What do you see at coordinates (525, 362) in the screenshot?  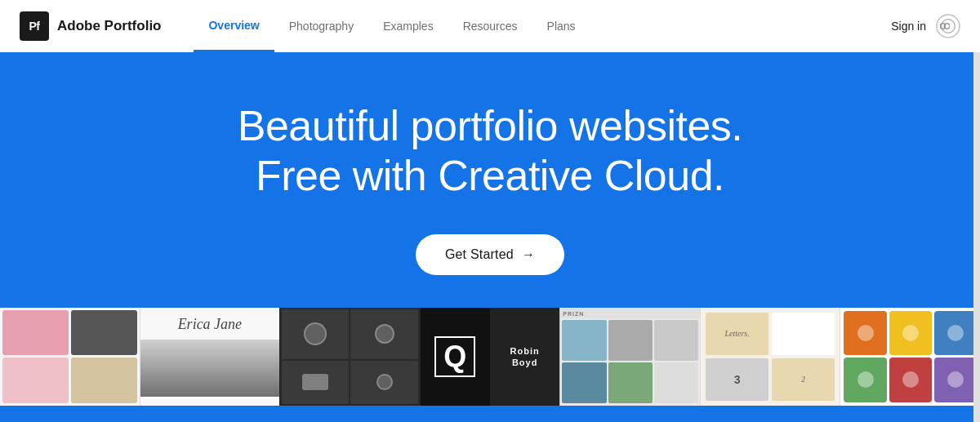 I see `thumb4-name2: Boyd` at bounding box center [525, 362].